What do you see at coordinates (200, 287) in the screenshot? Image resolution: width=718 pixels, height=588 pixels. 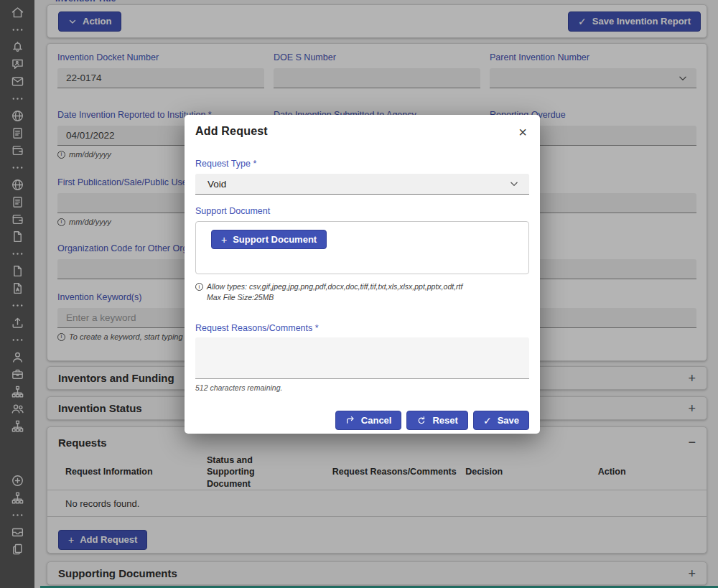 I see `info-icon` at bounding box center [200, 287].